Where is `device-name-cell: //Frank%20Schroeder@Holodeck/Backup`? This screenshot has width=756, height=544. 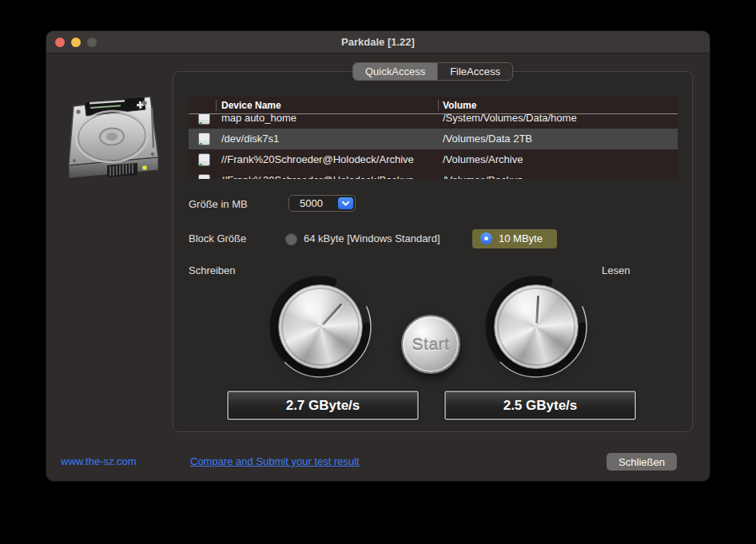 device-name-cell: //Frank%20Schroeder@Holodeck/Backup is located at coordinates (318, 174).